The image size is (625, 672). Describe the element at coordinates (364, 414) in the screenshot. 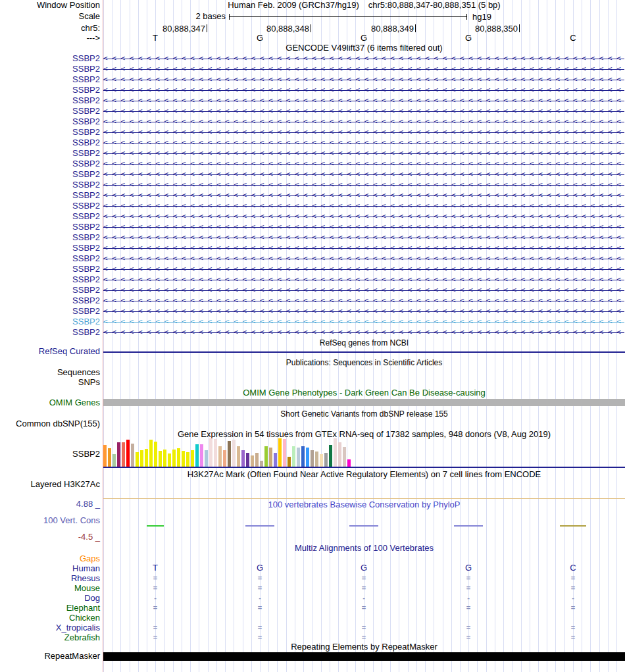

I see `dbsnp-track-title: Short Genetic Variants from dbSNP releas…` at that location.